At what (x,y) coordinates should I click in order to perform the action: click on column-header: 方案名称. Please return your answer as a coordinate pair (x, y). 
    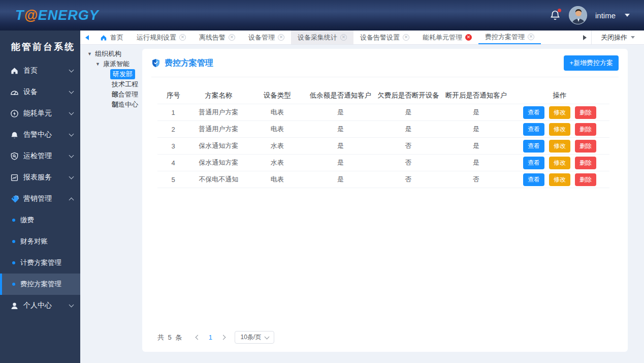
    Looking at the image, I should click on (218, 96).